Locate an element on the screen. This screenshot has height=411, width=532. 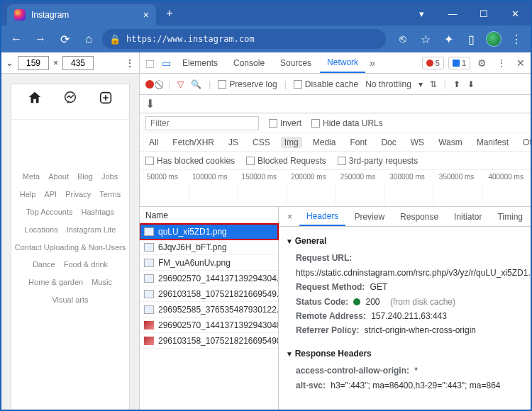
download-icon: ⬇ is located at coordinates (150, 103).